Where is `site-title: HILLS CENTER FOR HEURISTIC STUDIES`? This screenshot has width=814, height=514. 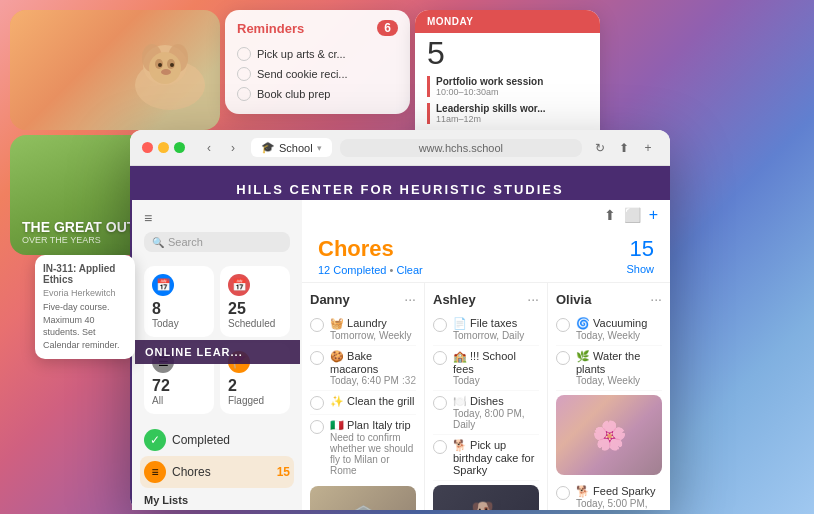
site-title: HILLS CENTER FOR HEURISTIC STUDIES is located at coordinates (400, 190).